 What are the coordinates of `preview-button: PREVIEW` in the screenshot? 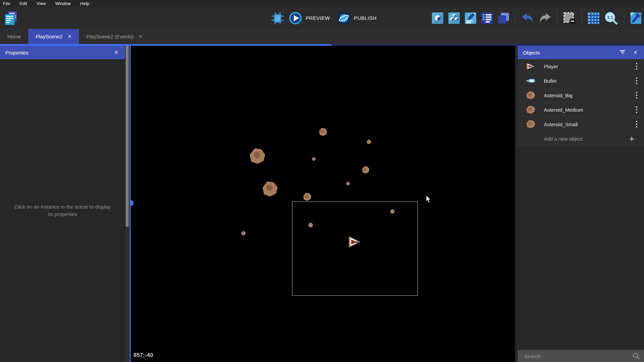 It's located at (309, 18).